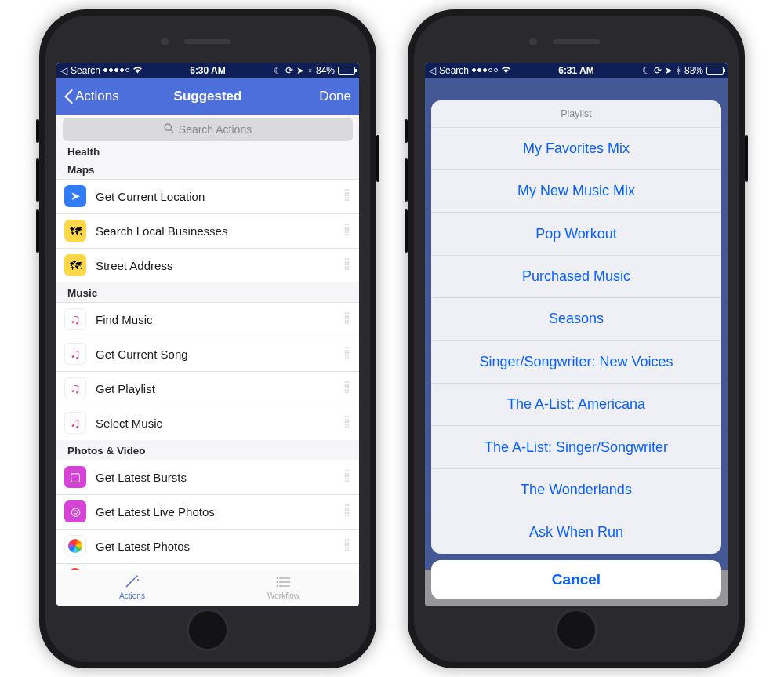 Image resolution: width=784 pixels, height=677 pixels. I want to click on screenshots-icon, so click(75, 566).